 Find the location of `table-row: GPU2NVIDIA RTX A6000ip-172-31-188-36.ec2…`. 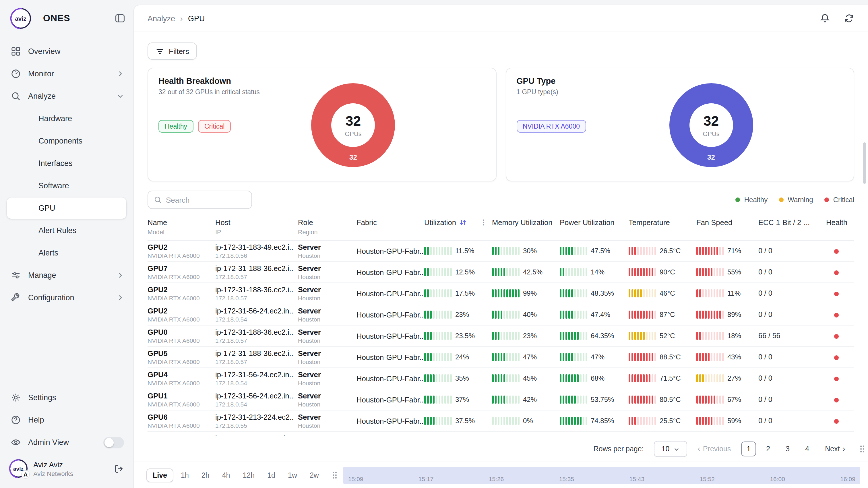

table-row: GPU2NVIDIA RTX A6000ip-172-31-188-36.ec2… is located at coordinates (501, 294).